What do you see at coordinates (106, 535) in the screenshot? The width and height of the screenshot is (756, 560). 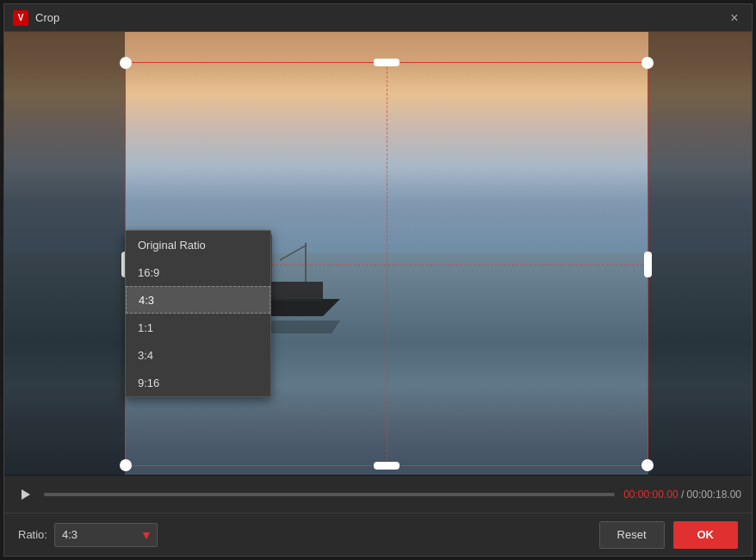 I see `ratio-select-wrapper: Original Ratio 16:9 4:3 1:1 3:4 9:16 ▼` at bounding box center [106, 535].